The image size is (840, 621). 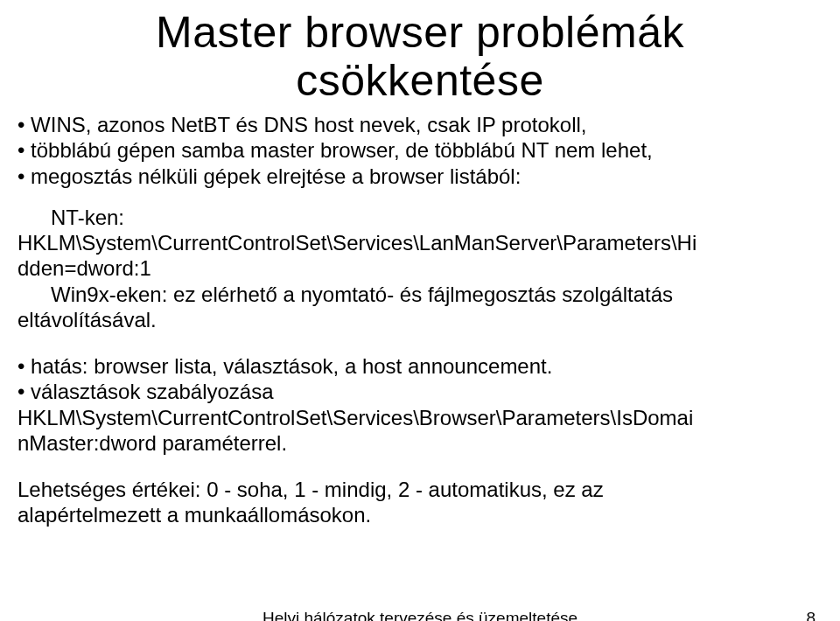 What do you see at coordinates (420, 57) in the screenshot?
I see `slide-title: Master browser problémák csökkentése` at bounding box center [420, 57].